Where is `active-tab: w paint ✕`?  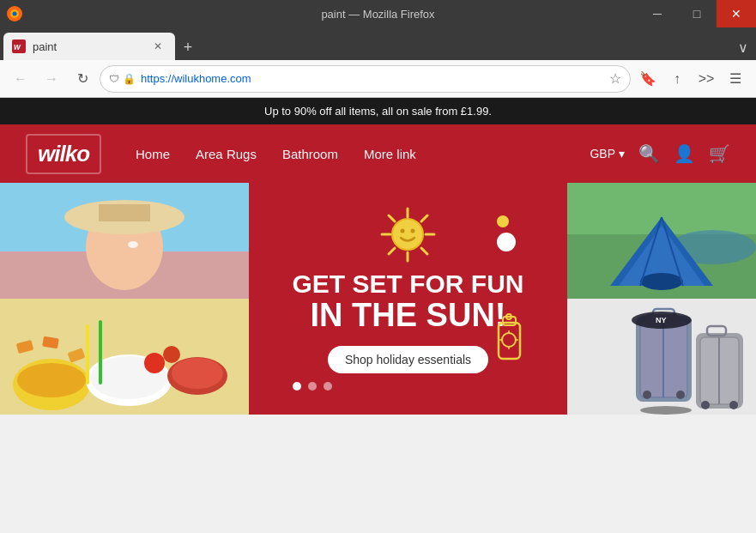
active-tab: w paint ✕ is located at coordinates (89, 46).